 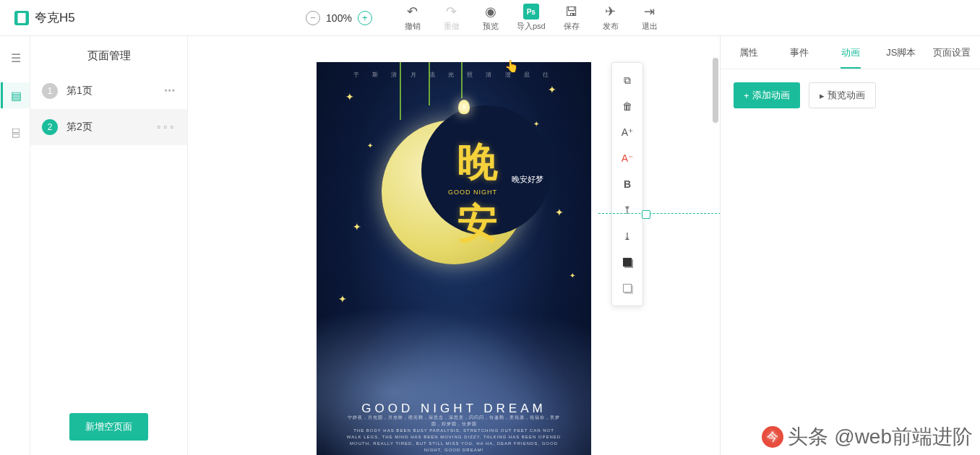 What do you see at coordinates (365, 18) in the screenshot?
I see `zoom-in-button: +` at bounding box center [365, 18].